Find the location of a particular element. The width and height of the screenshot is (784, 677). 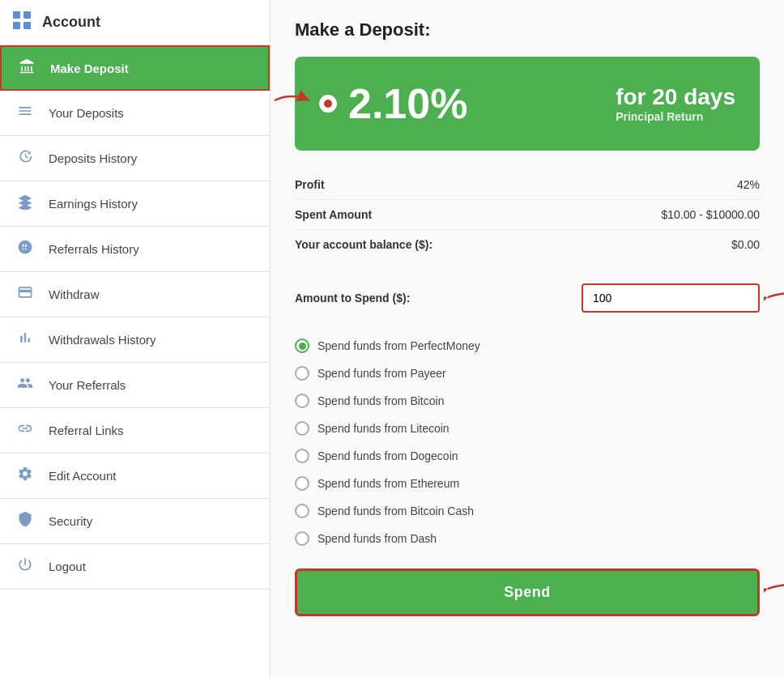

payment-option-payeer: Spend funds from Payeer is located at coordinates (527, 373).